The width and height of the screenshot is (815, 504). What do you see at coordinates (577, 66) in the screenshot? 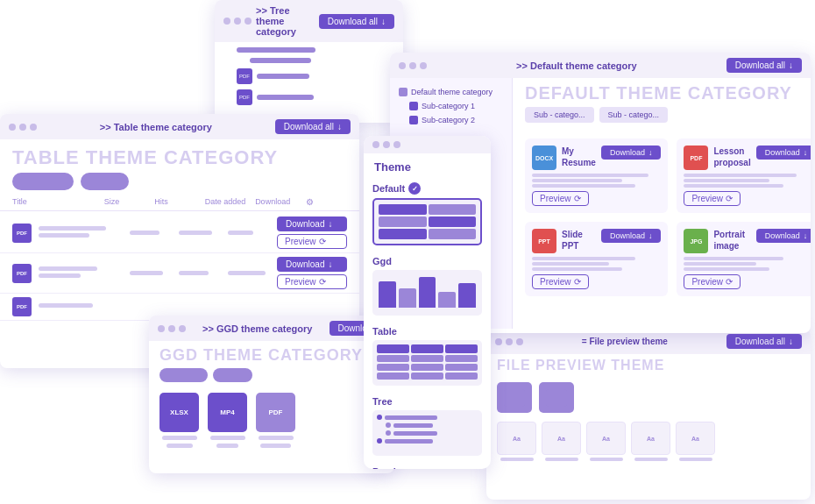
I see `default-window-title: >> Default theme category` at bounding box center [577, 66].